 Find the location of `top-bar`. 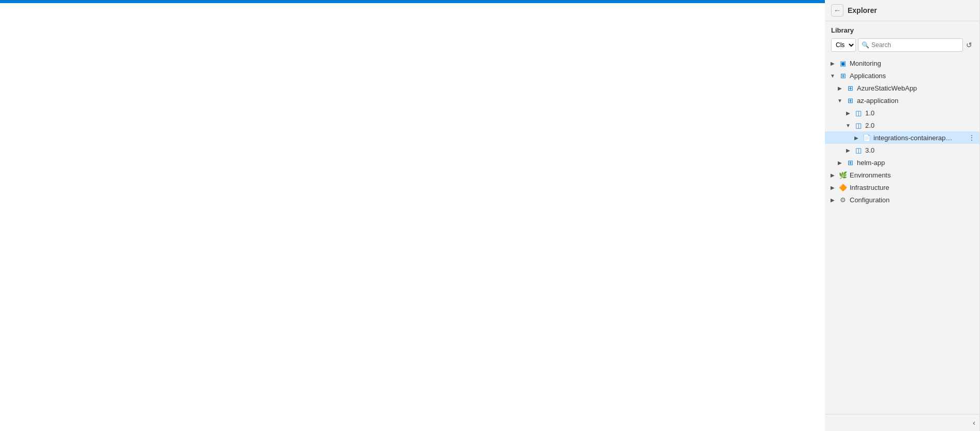

top-bar is located at coordinates (413, 2).